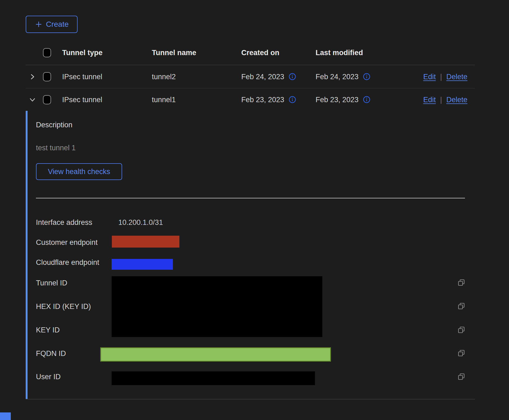  I want to click on chevron-right-icon, so click(32, 77).